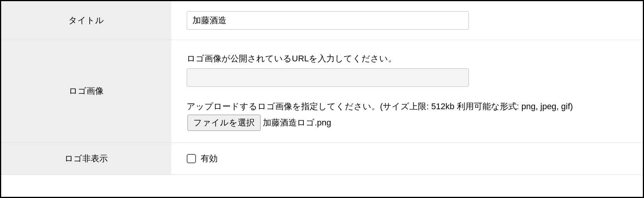 The image size is (644, 198). I want to click on logo-hide-label: ロゴ非表示, so click(86, 159).